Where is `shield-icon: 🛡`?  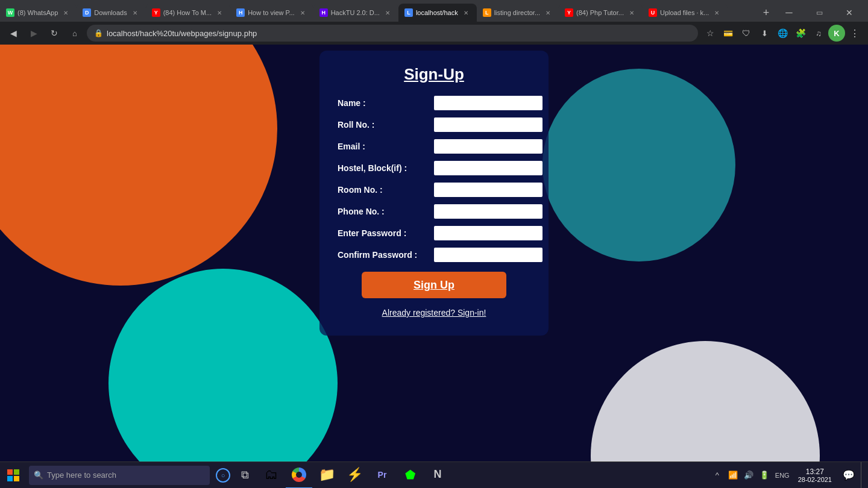 shield-icon: 🛡 is located at coordinates (746, 33).